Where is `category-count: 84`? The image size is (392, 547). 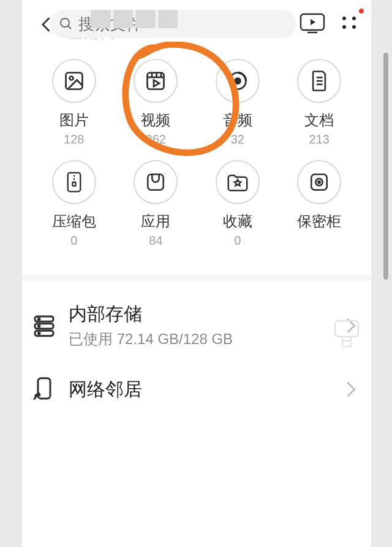 category-count: 84 is located at coordinates (156, 240).